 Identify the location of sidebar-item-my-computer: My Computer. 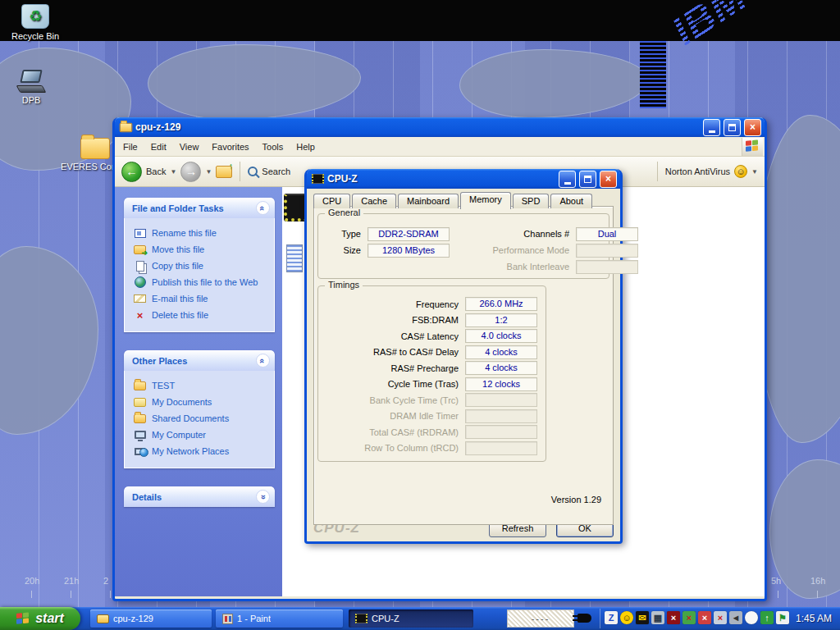
(202, 435).